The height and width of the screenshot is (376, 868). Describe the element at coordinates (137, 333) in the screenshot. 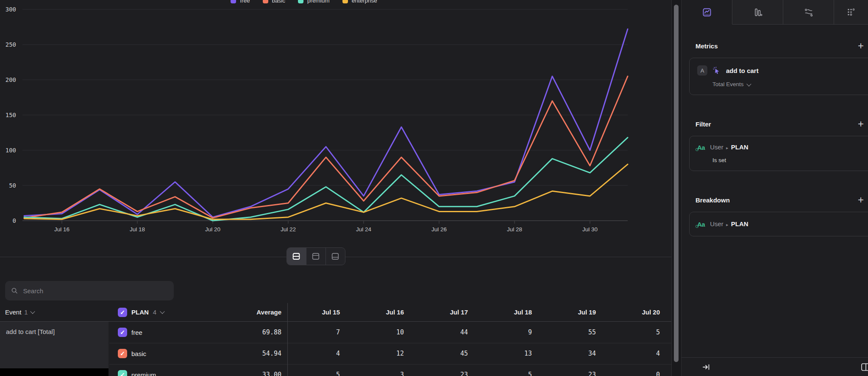

I see `row-label: free` at that location.